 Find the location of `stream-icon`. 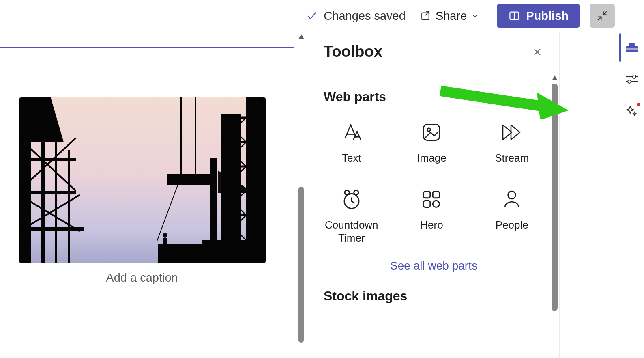

stream-icon is located at coordinates (512, 132).